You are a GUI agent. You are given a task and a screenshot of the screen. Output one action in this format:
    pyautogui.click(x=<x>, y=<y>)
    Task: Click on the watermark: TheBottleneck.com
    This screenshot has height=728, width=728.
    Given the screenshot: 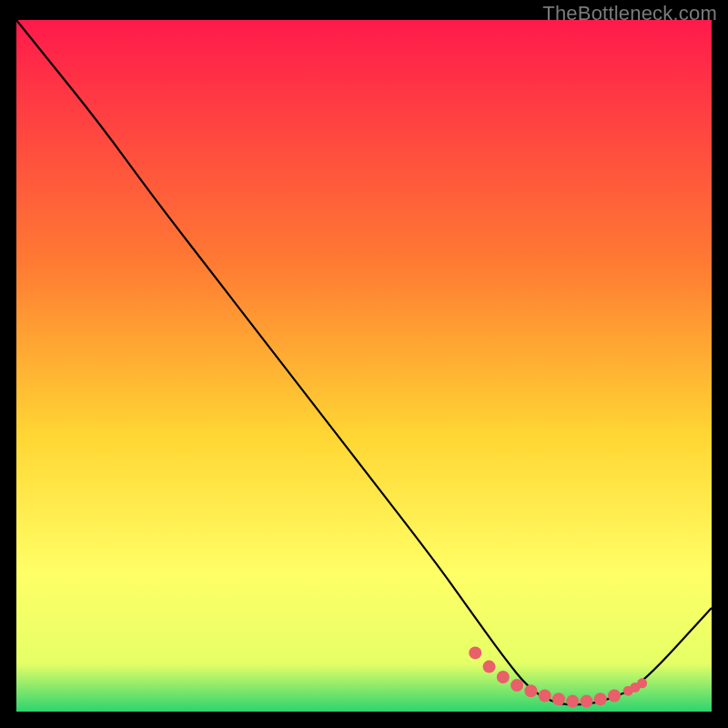 What is the action you would take?
    pyautogui.click(x=630, y=14)
    